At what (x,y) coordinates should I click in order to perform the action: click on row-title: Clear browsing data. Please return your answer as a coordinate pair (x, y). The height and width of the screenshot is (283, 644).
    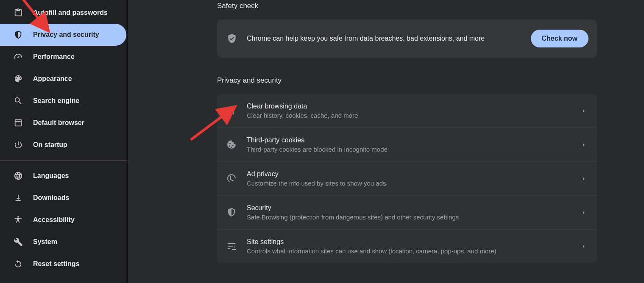
    Looking at the image, I should click on (409, 106).